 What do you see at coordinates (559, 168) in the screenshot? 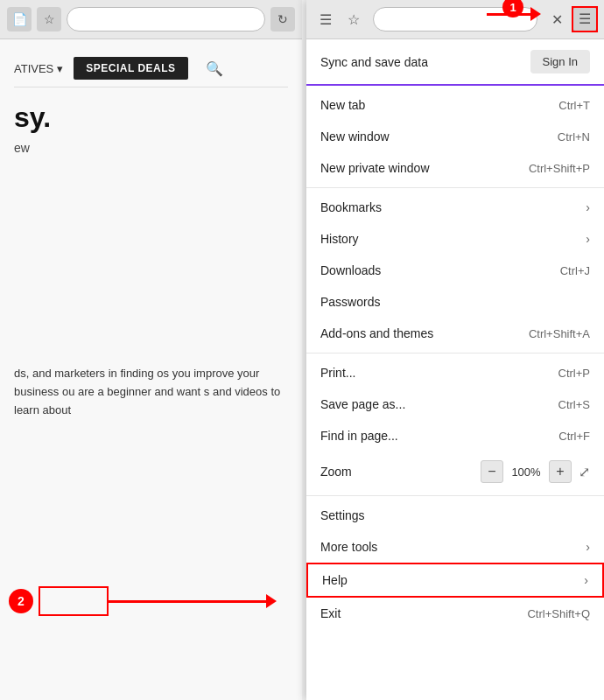
I see `new-private-shortcut: Ctrl+Shift+P` at bounding box center [559, 168].